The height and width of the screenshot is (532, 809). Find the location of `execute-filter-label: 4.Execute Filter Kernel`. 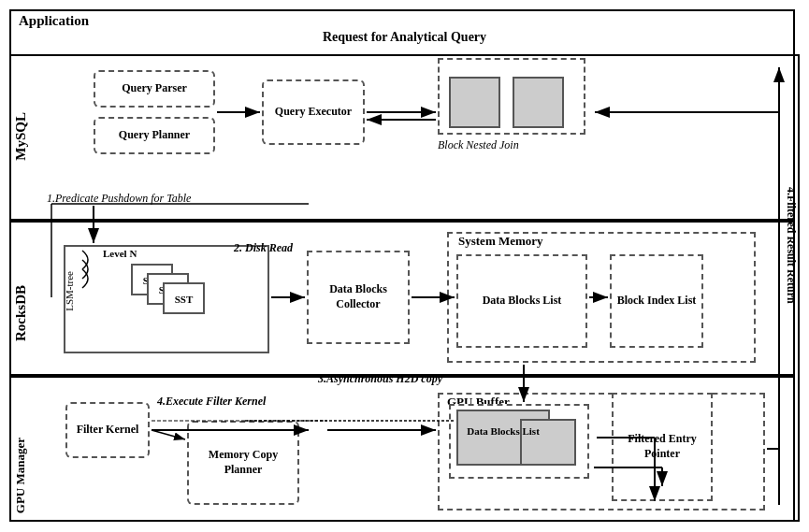

execute-filter-label: 4.Execute Filter Kernel is located at coordinates (211, 402).